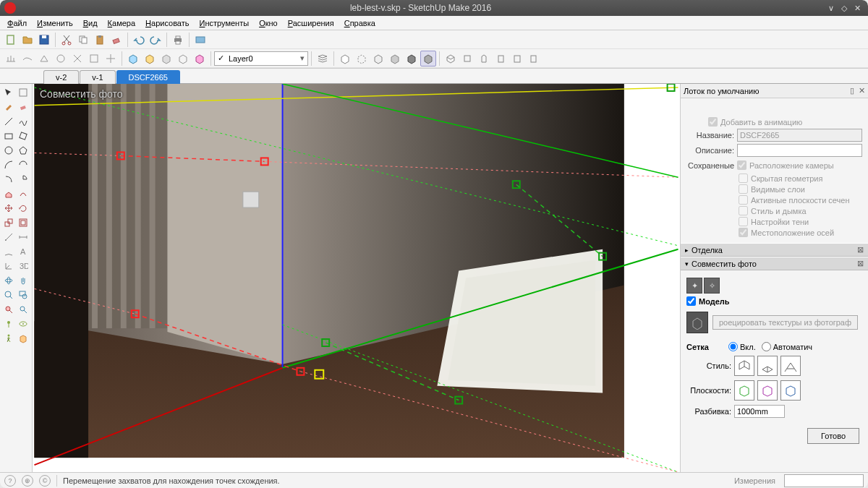 The height and width of the screenshot is (488, 868). Describe the element at coordinates (517, 59) in the screenshot. I see `view-back-icon` at that location.